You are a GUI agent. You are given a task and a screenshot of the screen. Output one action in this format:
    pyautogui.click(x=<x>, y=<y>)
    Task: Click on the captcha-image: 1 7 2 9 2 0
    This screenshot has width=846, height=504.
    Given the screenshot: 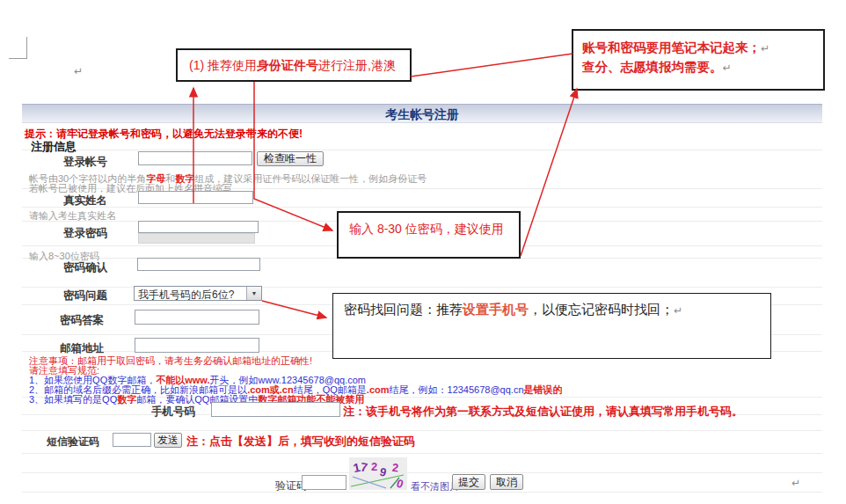 What is the action you would take?
    pyautogui.click(x=378, y=475)
    